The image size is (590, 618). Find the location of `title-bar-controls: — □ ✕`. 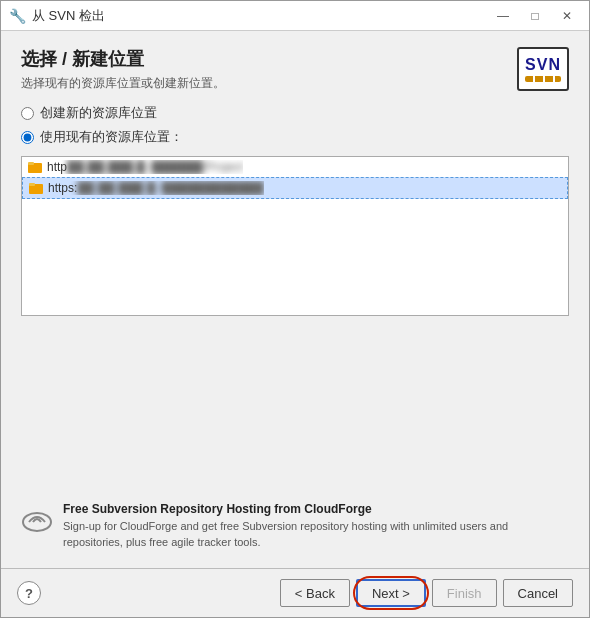

title-bar-controls: — □ ✕ is located at coordinates (535, 16).